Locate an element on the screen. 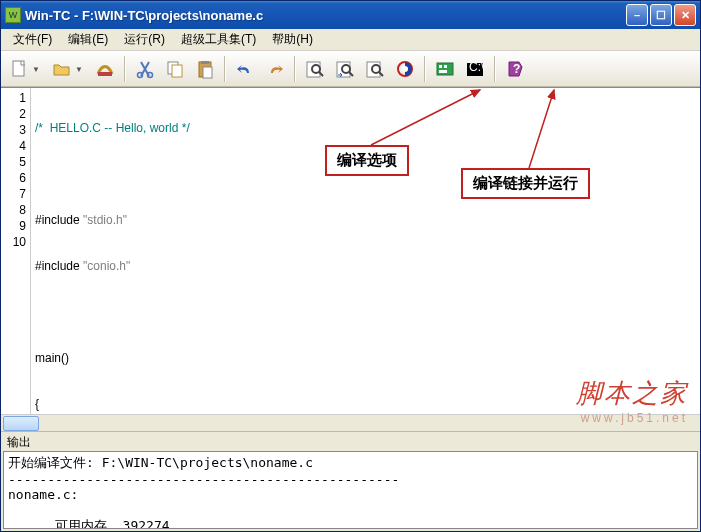  replace-button is located at coordinates (375, 69).